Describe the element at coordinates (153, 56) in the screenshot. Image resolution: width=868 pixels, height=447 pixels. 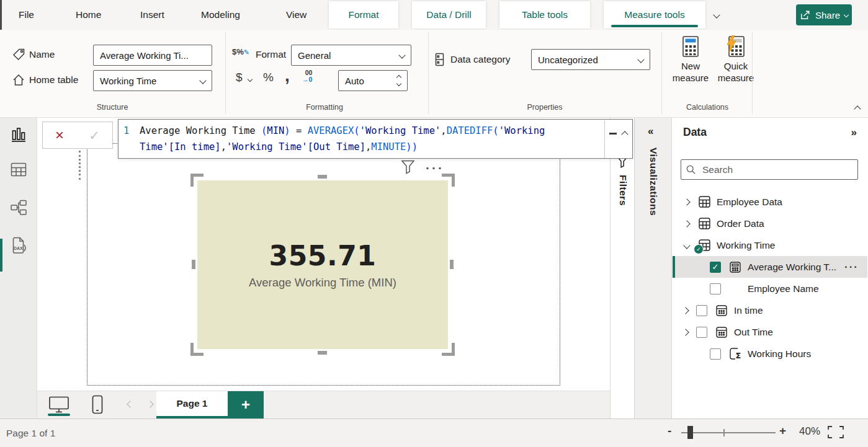
I see `measure-name-input-field` at that location.